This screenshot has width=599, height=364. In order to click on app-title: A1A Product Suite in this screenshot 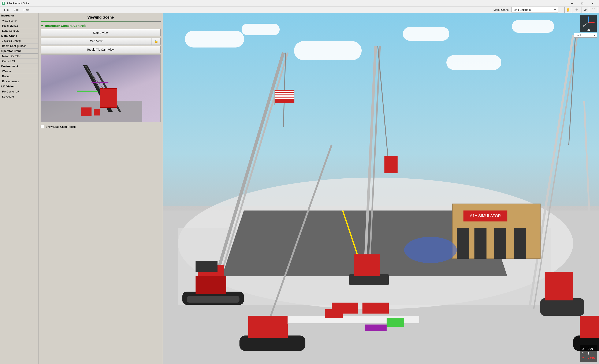, I will do `click(18, 3)`.